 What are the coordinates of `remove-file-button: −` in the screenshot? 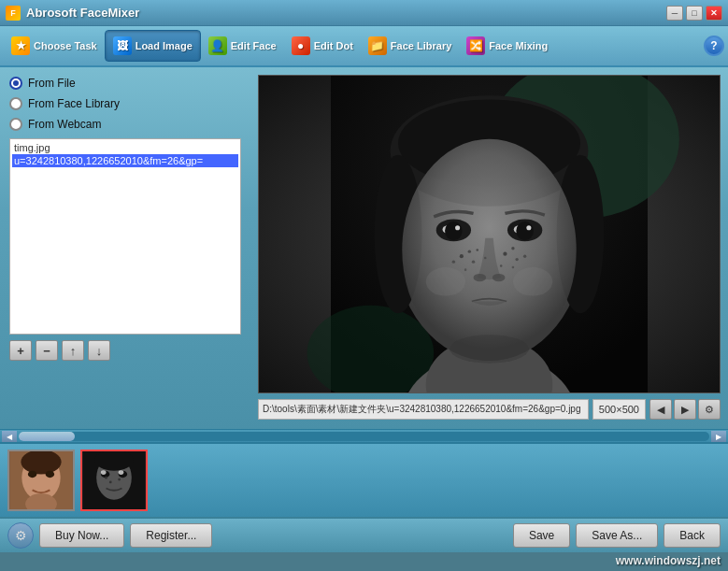 It's located at (47, 350).